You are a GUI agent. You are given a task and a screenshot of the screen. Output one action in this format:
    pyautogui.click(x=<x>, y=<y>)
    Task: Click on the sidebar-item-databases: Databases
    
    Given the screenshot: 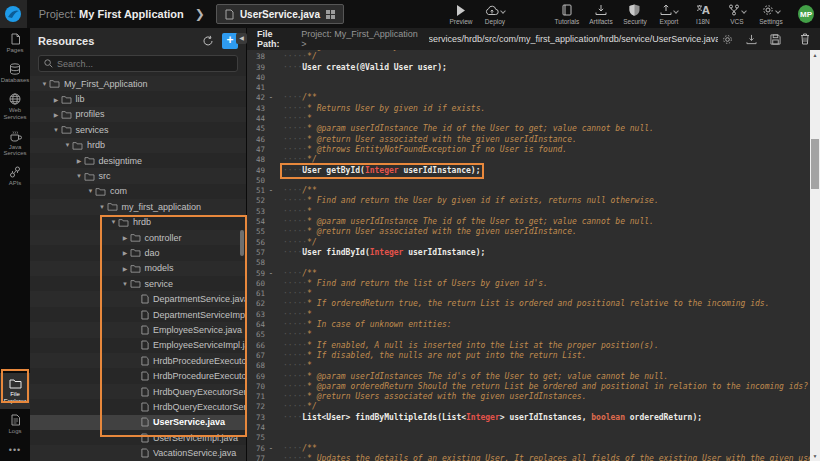 What is the action you would take?
    pyautogui.click(x=15, y=73)
    